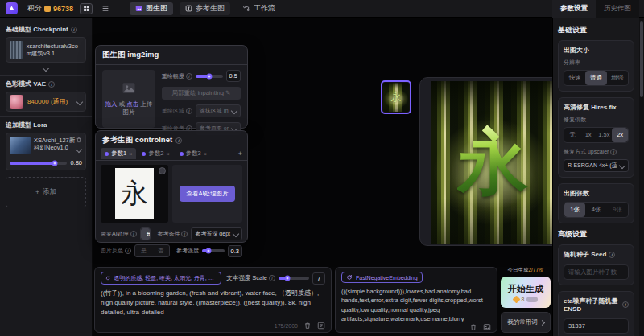  Describe the element at coordinates (11, 8) in the screenshot. I see `app-logo-icon` at that location.